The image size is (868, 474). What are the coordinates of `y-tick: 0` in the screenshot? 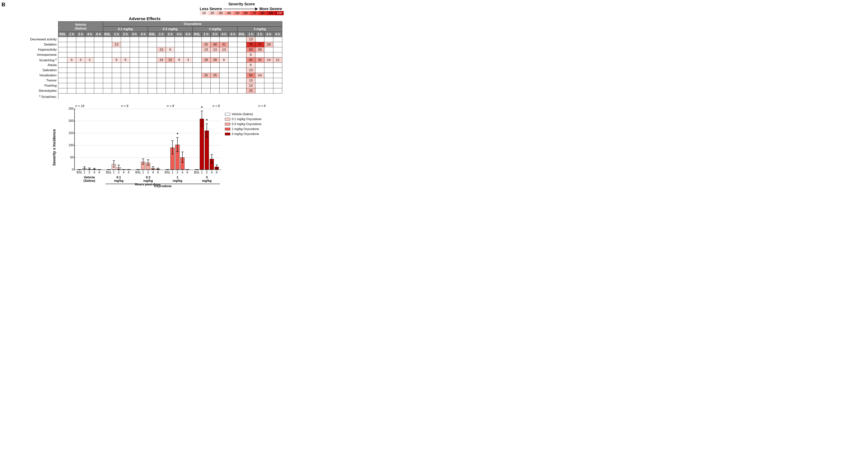 It's located at (70, 170).